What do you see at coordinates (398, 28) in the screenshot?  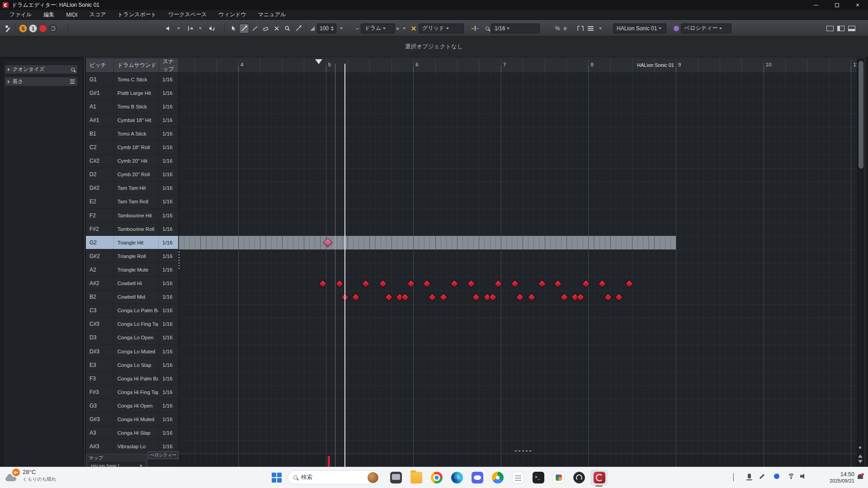 I see `double-arrow-icon: »` at bounding box center [398, 28].